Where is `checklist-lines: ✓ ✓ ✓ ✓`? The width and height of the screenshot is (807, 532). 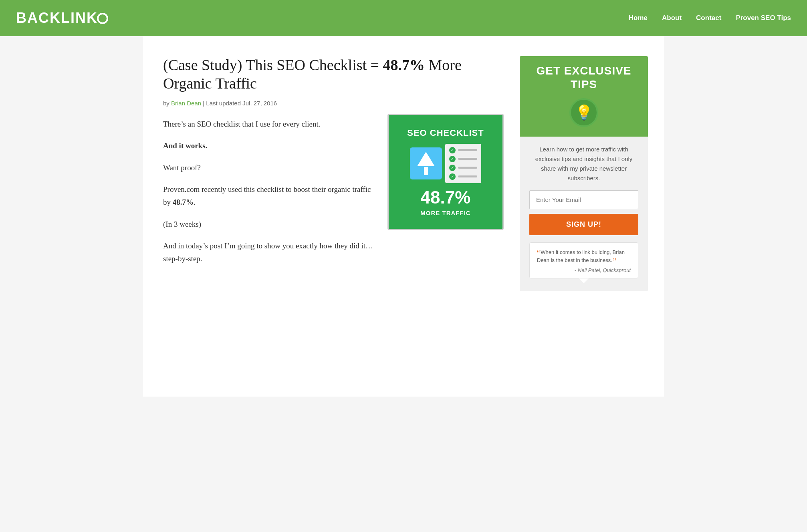 checklist-lines: ✓ ✓ ✓ ✓ is located at coordinates (463, 163).